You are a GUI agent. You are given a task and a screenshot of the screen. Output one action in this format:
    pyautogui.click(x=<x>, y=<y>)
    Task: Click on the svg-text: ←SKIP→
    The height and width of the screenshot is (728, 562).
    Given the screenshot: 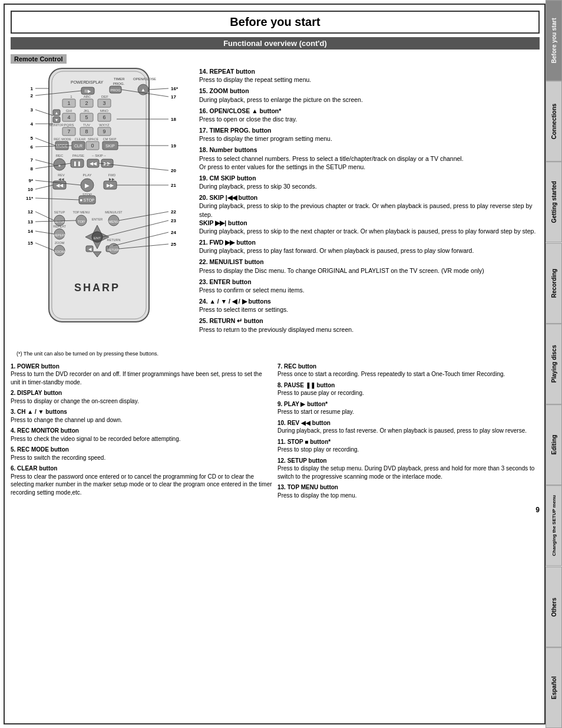 What is the action you would take?
    pyautogui.click(x=99, y=156)
    